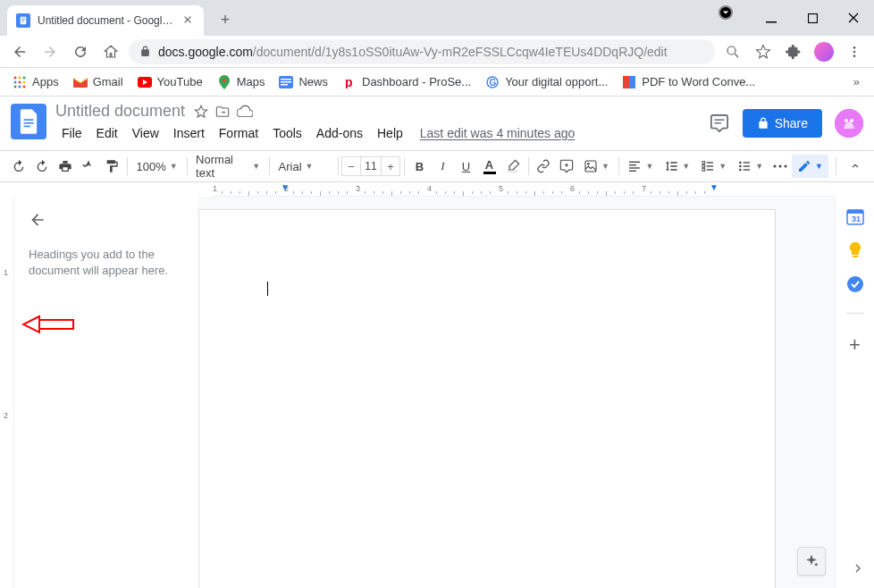  I want to click on bookmark-star-icon, so click(763, 52).